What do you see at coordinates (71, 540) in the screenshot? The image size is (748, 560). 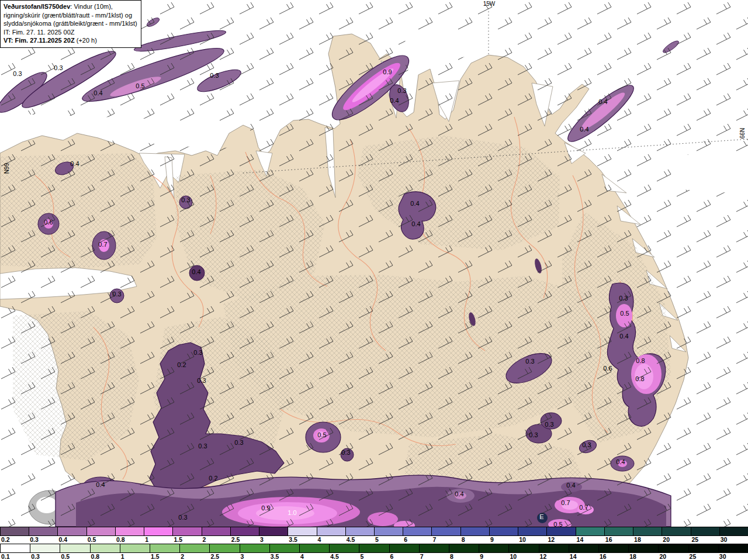 I see `scale-tick-label: 0.4` at bounding box center [71, 540].